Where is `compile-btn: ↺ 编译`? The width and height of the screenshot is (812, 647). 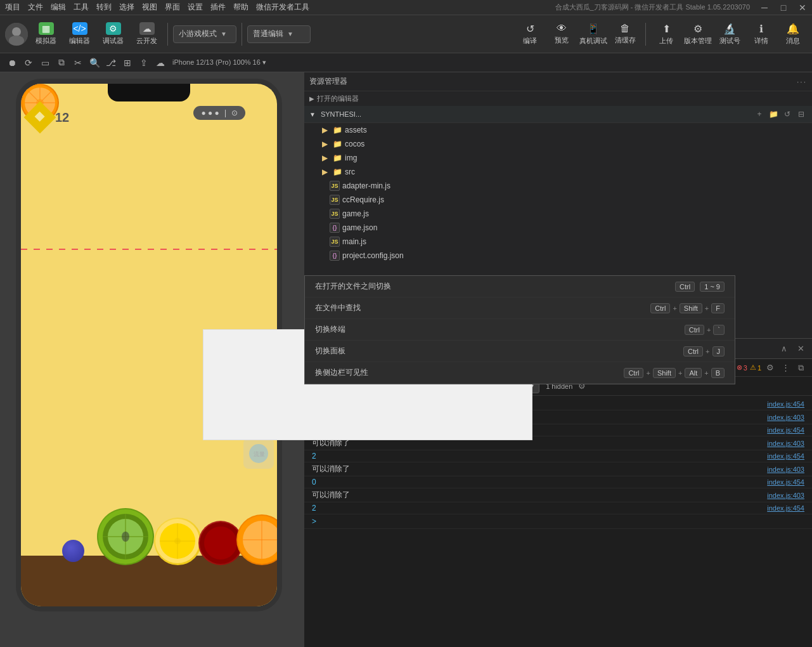
compile-btn: ↺ 编译 is located at coordinates (530, 34).